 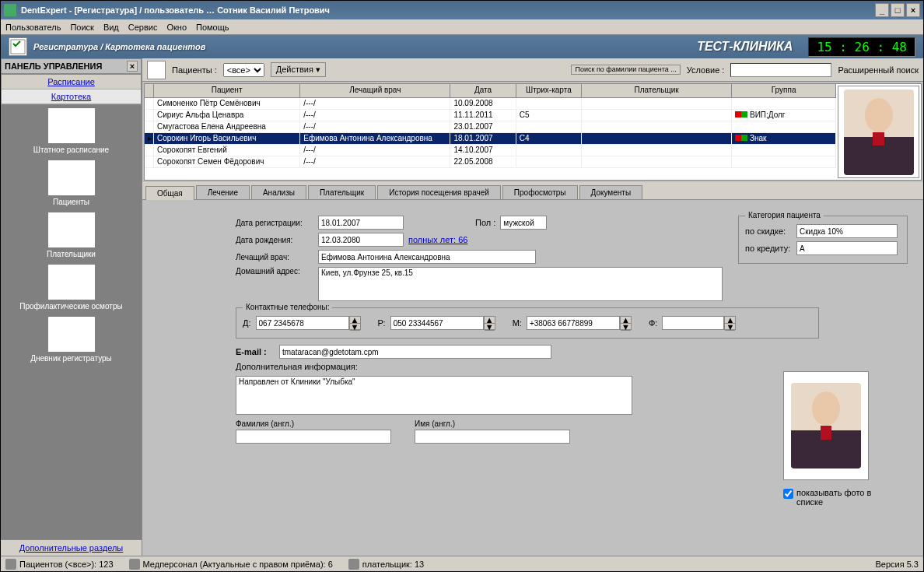 What do you see at coordinates (227, 90) in the screenshot?
I see `col-patient: Пациент` at bounding box center [227, 90].